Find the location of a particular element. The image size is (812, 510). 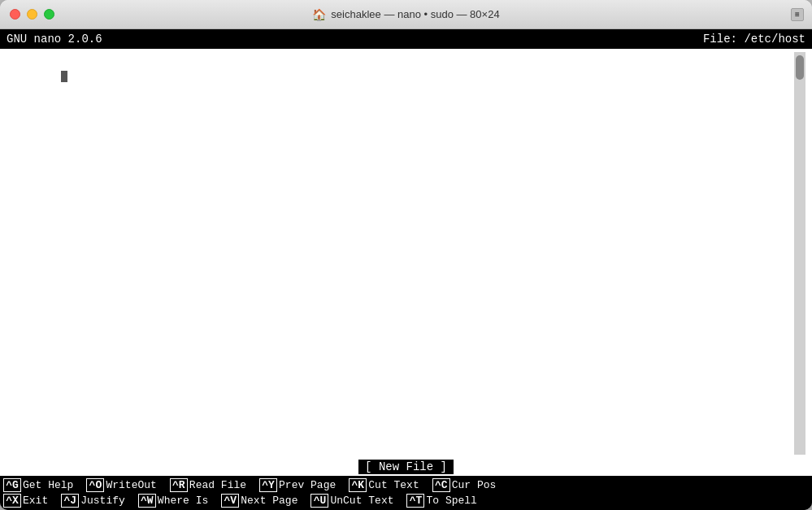

shortcut-label-exit: Exit is located at coordinates (36, 501).